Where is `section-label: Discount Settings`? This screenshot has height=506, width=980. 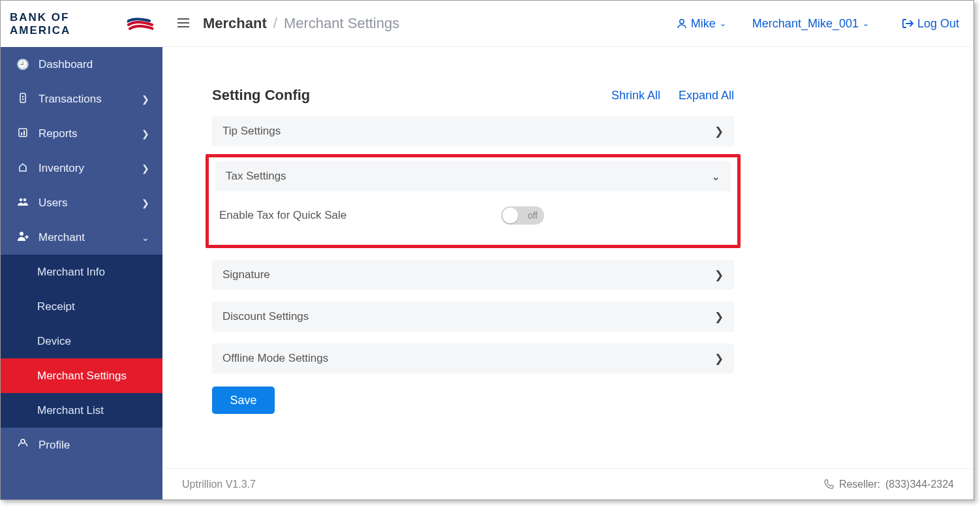
section-label: Discount Settings is located at coordinates (266, 317).